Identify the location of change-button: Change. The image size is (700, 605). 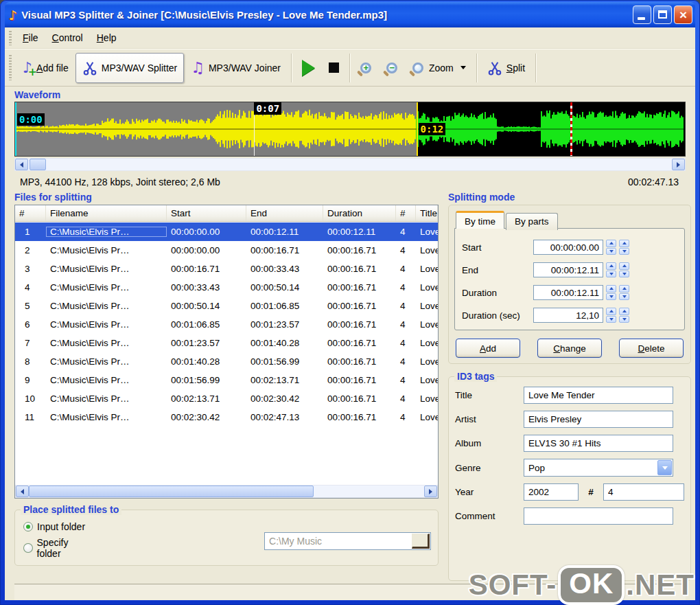
(570, 348).